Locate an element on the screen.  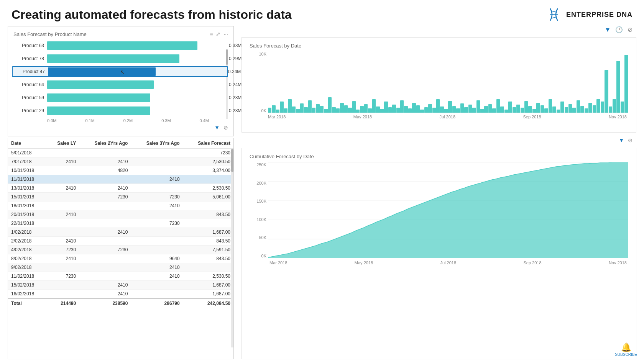
clock-icon: 🕐 is located at coordinates (619, 30).